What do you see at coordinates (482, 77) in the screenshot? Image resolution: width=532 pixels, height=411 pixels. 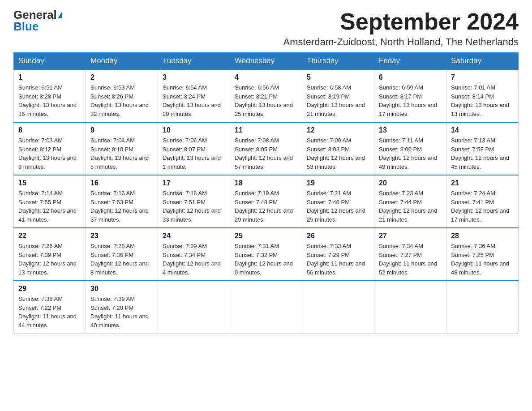 I see `day-number: 7` at bounding box center [482, 77].